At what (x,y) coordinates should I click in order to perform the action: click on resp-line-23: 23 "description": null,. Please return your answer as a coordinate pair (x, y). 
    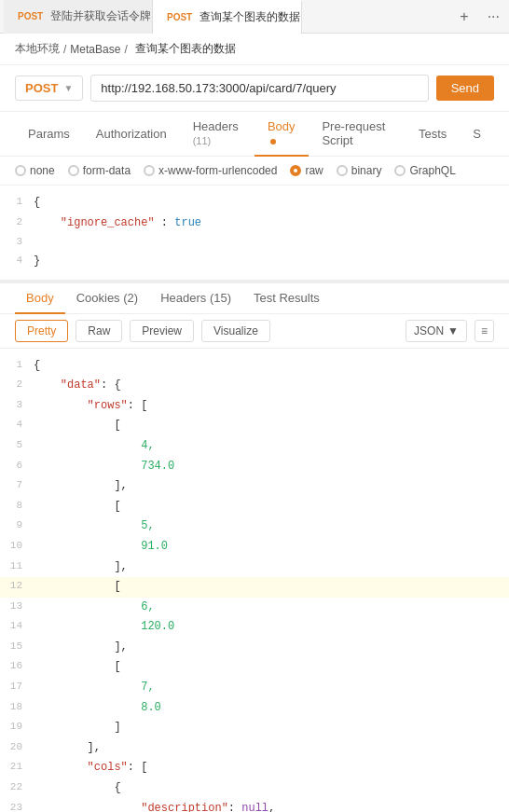
    Looking at the image, I should click on (254, 805).